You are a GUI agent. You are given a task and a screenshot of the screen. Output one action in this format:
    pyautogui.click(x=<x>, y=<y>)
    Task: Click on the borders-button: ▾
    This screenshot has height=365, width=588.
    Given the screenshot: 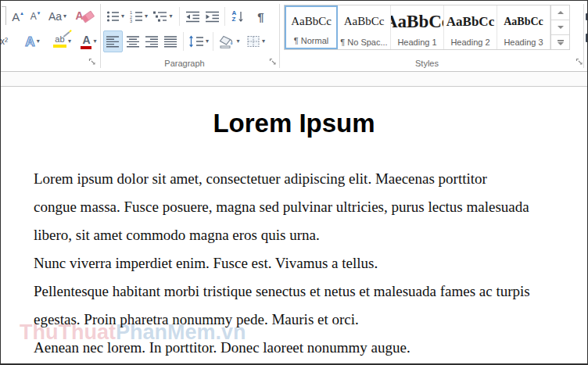 What is the action you would take?
    pyautogui.click(x=256, y=41)
    